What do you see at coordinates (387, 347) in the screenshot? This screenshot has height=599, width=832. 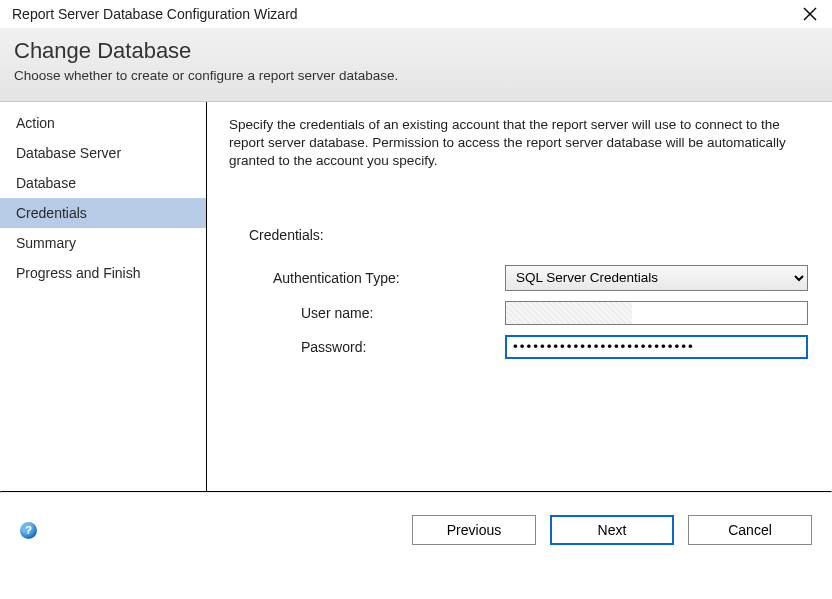 I see `password-label: Password:` at bounding box center [387, 347].